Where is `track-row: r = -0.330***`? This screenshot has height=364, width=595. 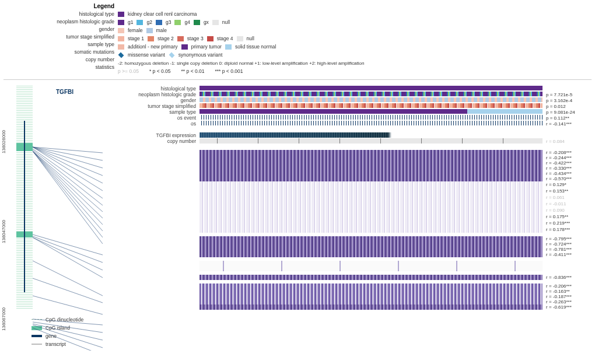 track-row: r = -0.330*** is located at coordinates (347, 168).